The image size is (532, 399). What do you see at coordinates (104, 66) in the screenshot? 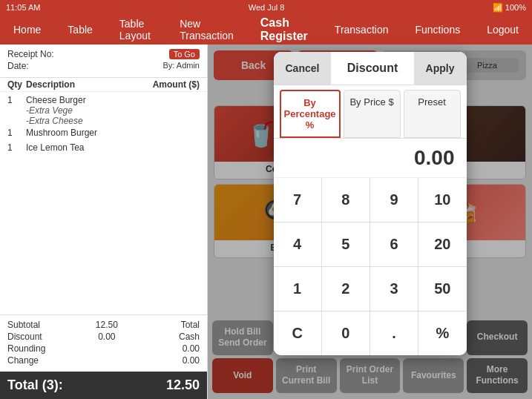
I see `receipt-date-row: Date: By: Admin` at bounding box center [104, 66].